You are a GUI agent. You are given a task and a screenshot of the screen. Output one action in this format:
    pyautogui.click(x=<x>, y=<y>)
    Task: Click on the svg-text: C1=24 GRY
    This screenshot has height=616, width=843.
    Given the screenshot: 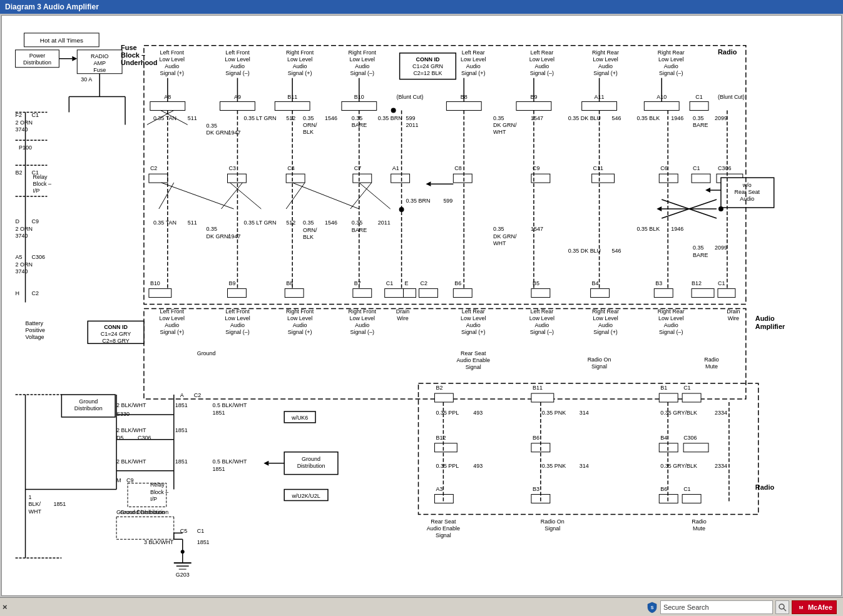 What is the action you would take?
    pyautogui.click(x=116, y=334)
    